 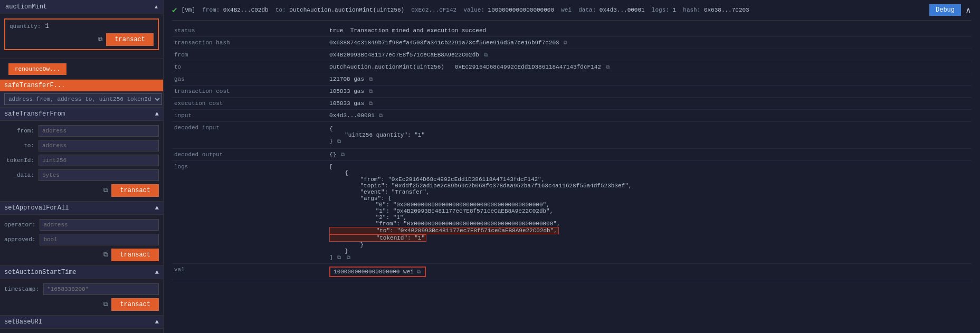 What do you see at coordinates (486, 55) in the screenshot?
I see `copy-from: ⧉` at bounding box center [486, 55].